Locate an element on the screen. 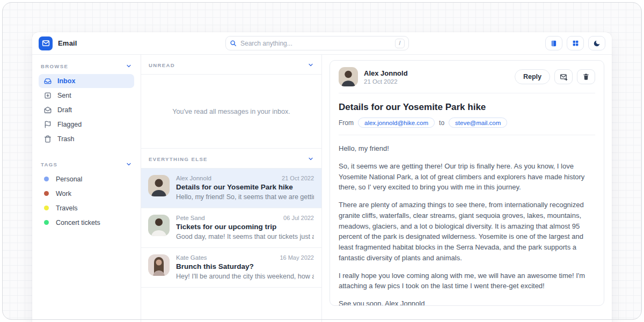 This screenshot has width=644, height=322. body-paragraph: There are plenty of amazing things to se… is located at coordinates (467, 232).